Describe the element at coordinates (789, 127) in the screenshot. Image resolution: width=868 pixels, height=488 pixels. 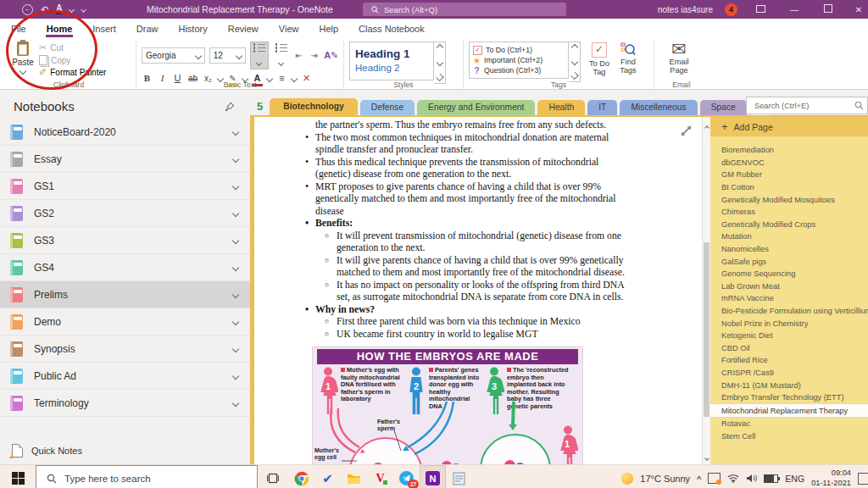
I see `add-page-button: + Add Page` at that location.